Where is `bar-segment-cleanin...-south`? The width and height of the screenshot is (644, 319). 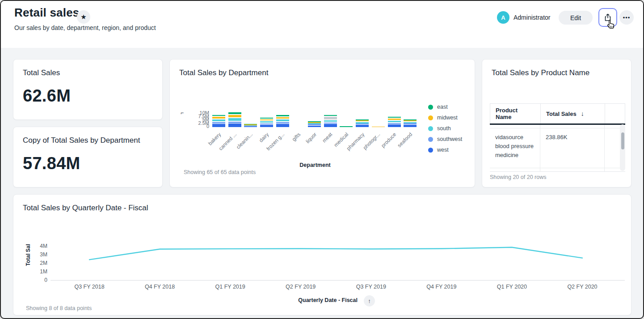 bar-segment-cleanin...-south is located at coordinates (250, 126).